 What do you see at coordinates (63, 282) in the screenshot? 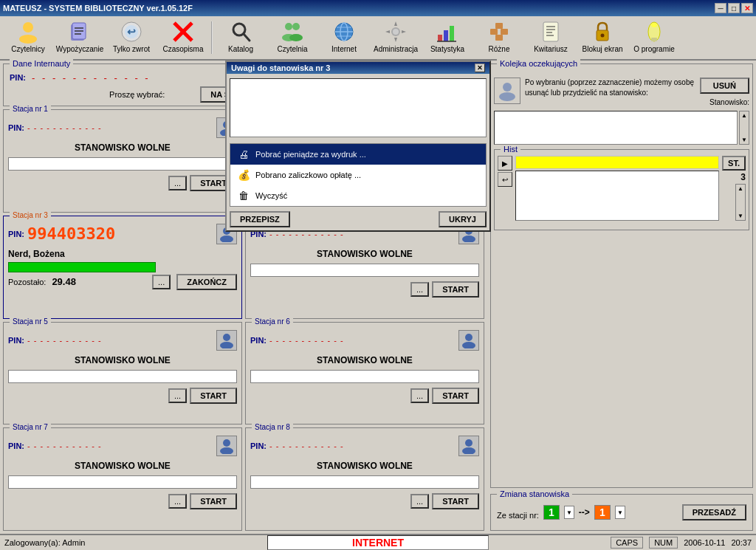
I see `pozostalo-value: 29.48` at bounding box center [63, 282].